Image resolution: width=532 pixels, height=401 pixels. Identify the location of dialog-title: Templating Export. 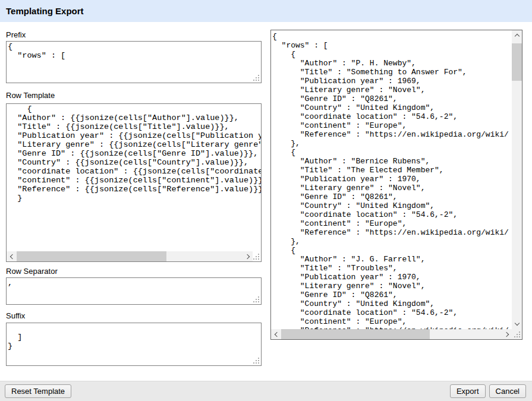
(42, 11).